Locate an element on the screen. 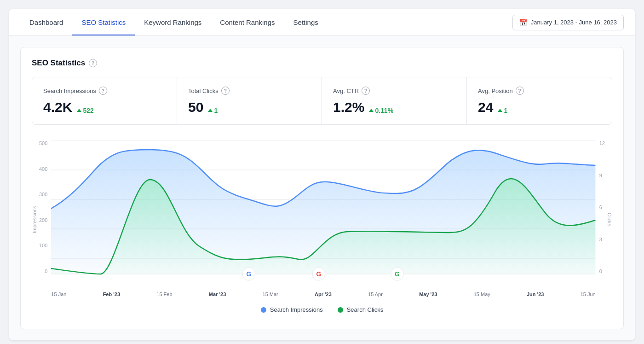 This screenshot has height=344, width=644. stat-search-impressions: Search Impressions ? 4.2K 522 is located at coordinates (105, 101).